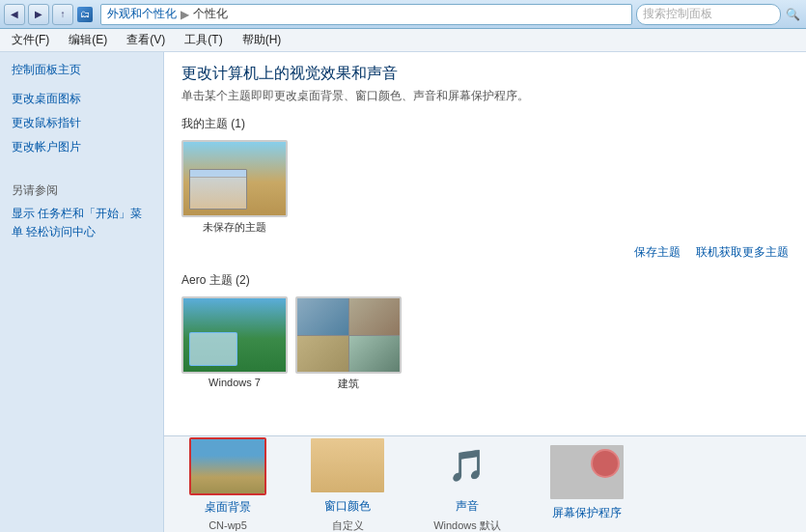 This screenshot has height=532, width=806. Describe the element at coordinates (587, 485) in the screenshot. I see `bottom-item-screensaver: 屏幕保护程序` at that location.